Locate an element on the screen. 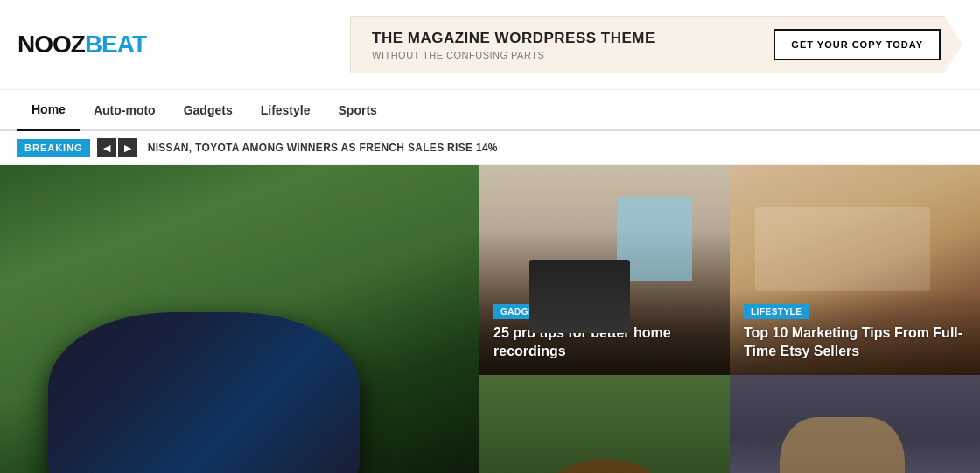  ad-subtitle: WITHOUT THE CONFUSING PARTS is located at coordinates (514, 55).